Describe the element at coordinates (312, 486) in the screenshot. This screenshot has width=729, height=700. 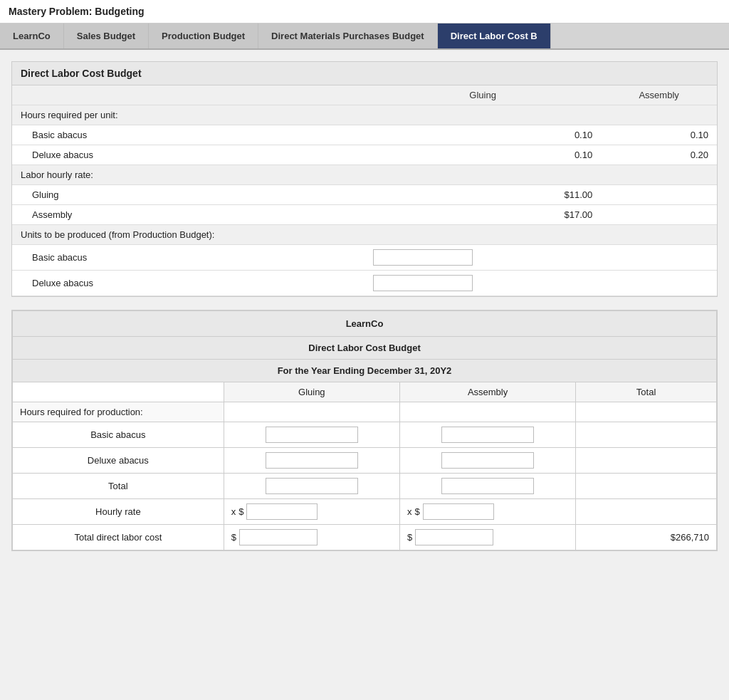
I see `output-total-gluing-input` at that location.